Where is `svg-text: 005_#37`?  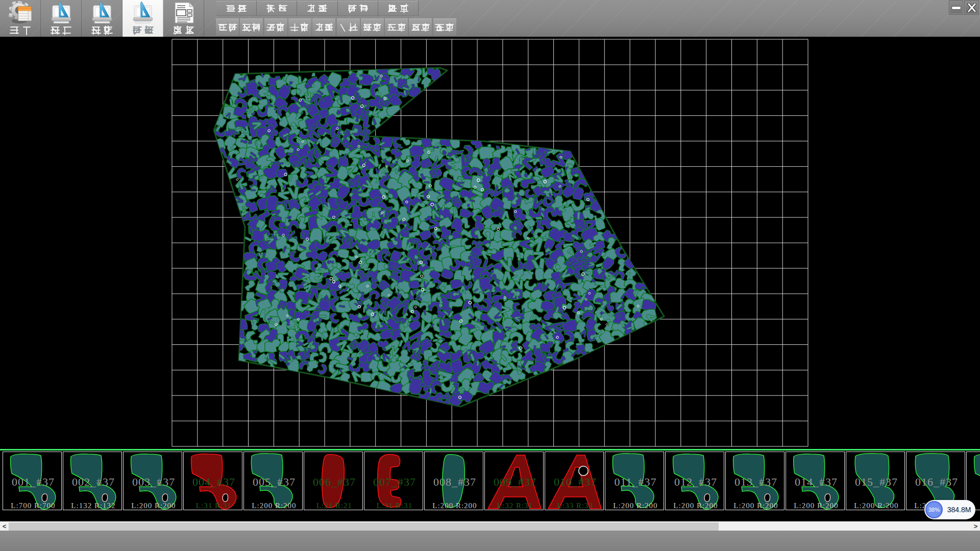
svg-text: 005_#37 is located at coordinates (274, 482).